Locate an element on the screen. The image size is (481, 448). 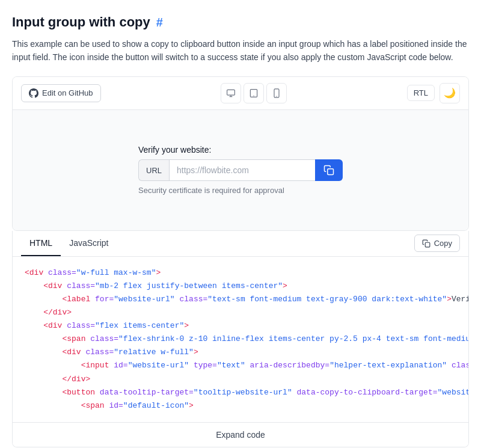
input-addon: URL is located at coordinates (154, 170).